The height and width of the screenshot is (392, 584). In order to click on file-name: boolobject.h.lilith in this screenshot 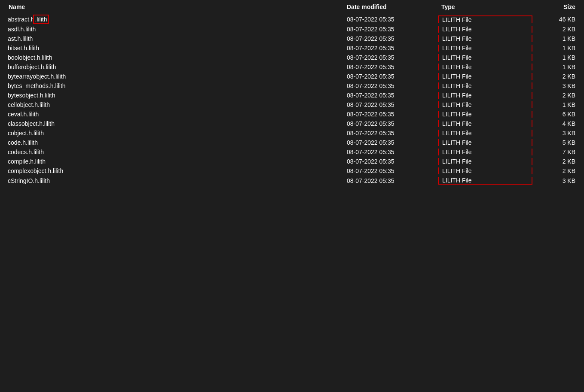, I will do `click(30, 58)`.